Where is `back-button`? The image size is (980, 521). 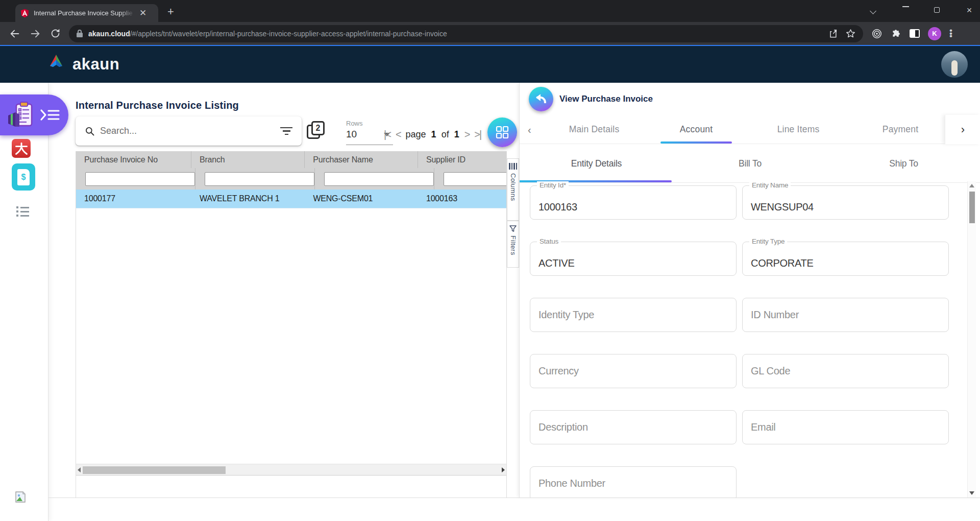 back-button is located at coordinates (541, 99).